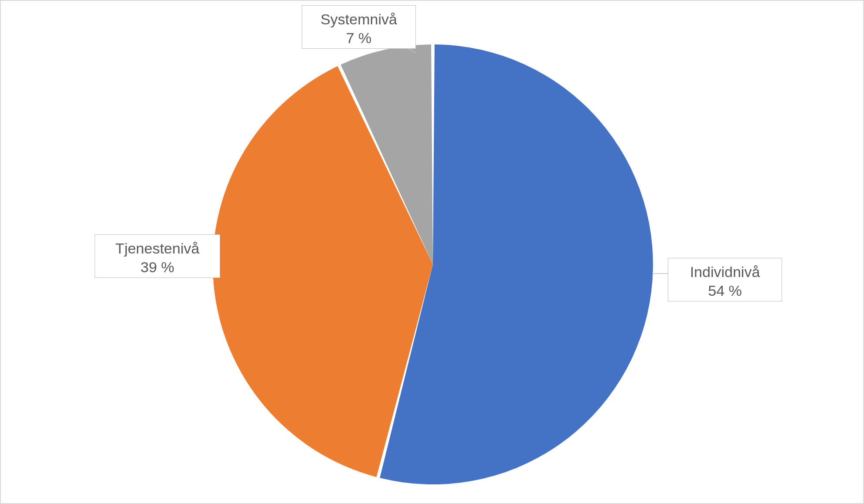 This screenshot has height=504, width=864. What do you see at coordinates (725, 280) in the screenshot?
I see `data-label-individniva: Individnivå 54 %` at bounding box center [725, 280].